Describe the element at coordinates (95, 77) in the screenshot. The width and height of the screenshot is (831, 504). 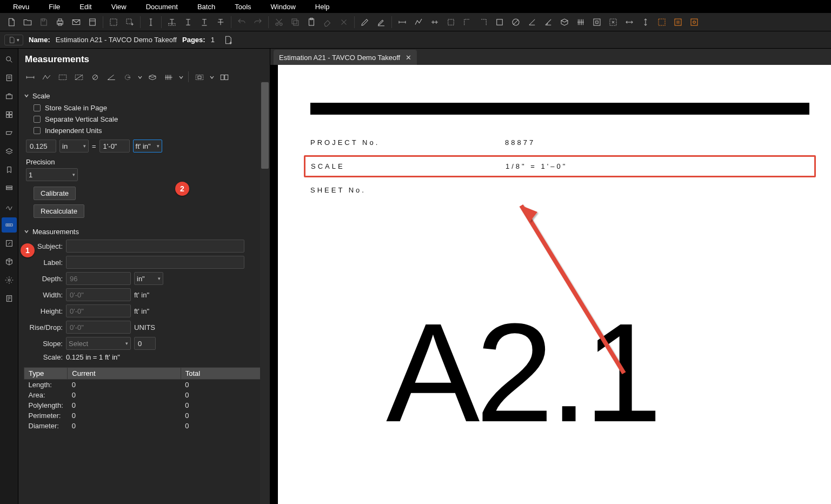
I see `diameter-tool-icon` at that location.